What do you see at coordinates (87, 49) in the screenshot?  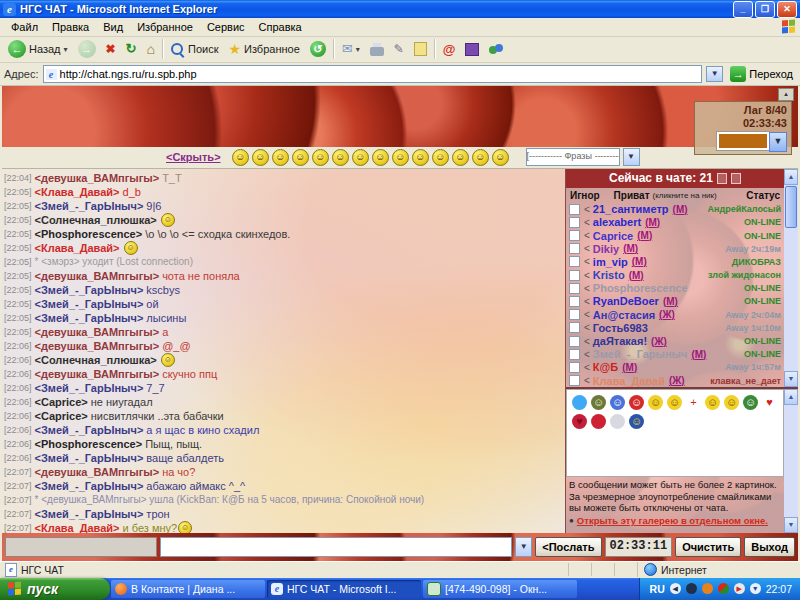 I see `forward-button: →` at bounding box center [87, 49].